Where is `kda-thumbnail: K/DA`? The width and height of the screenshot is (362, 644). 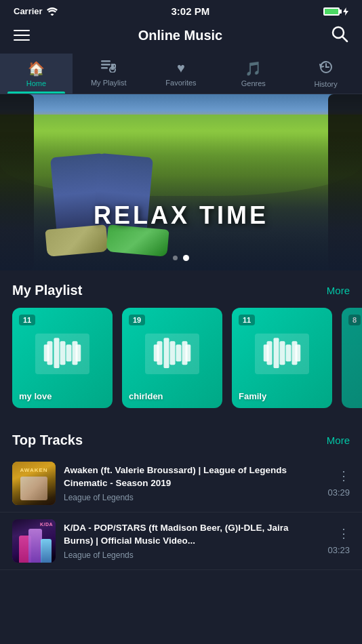
kda-thumbnail: K/DA is located at coordinates (34, 541).